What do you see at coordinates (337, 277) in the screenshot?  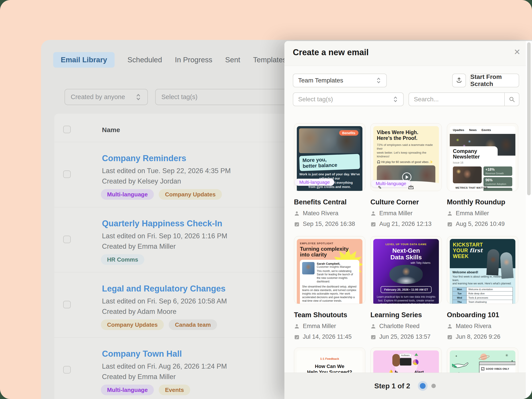 I see `spotlight-intro: This month, we're celebrating Sarah for …` at bounding box center [337, 277].